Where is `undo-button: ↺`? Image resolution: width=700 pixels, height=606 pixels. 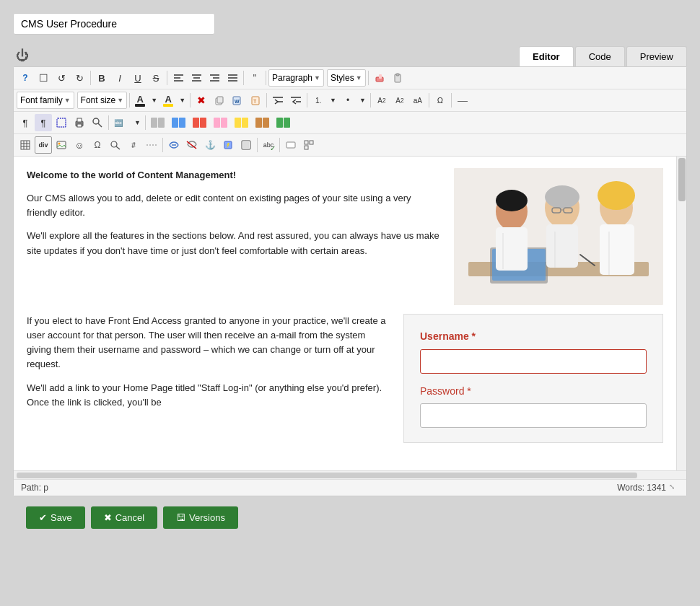
undo-button: ↺ is located at coordinates (61, 78).